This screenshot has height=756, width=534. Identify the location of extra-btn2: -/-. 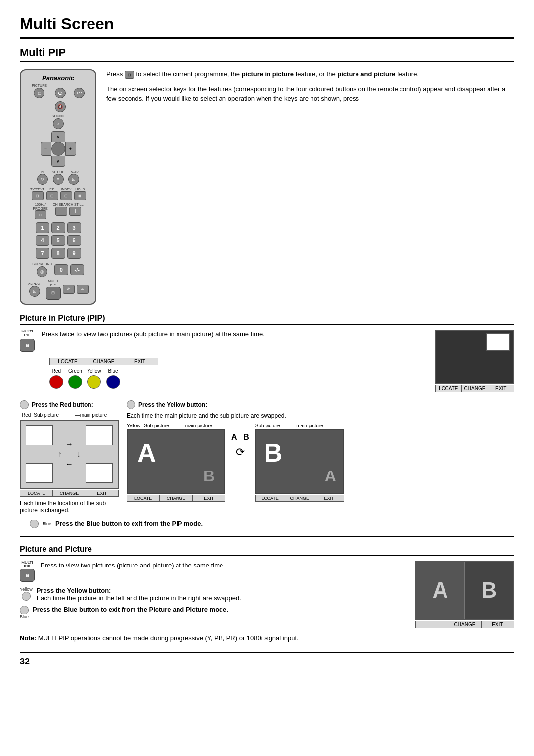
(83, 289).